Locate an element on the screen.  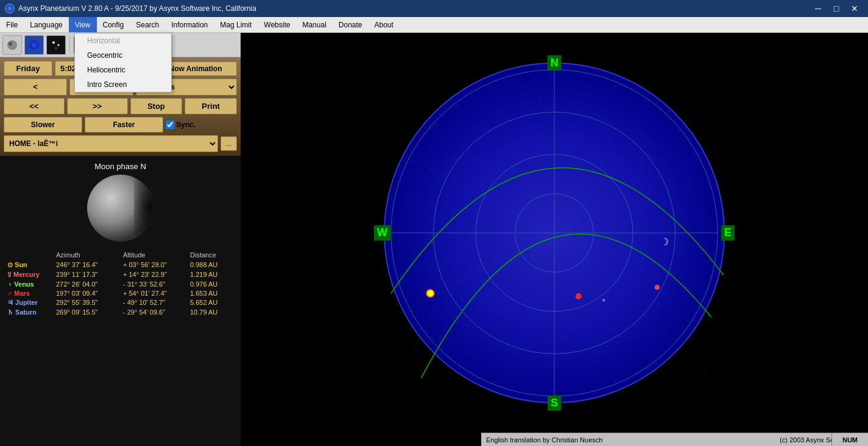
menu-file: File is located at coordinates (12, 24).